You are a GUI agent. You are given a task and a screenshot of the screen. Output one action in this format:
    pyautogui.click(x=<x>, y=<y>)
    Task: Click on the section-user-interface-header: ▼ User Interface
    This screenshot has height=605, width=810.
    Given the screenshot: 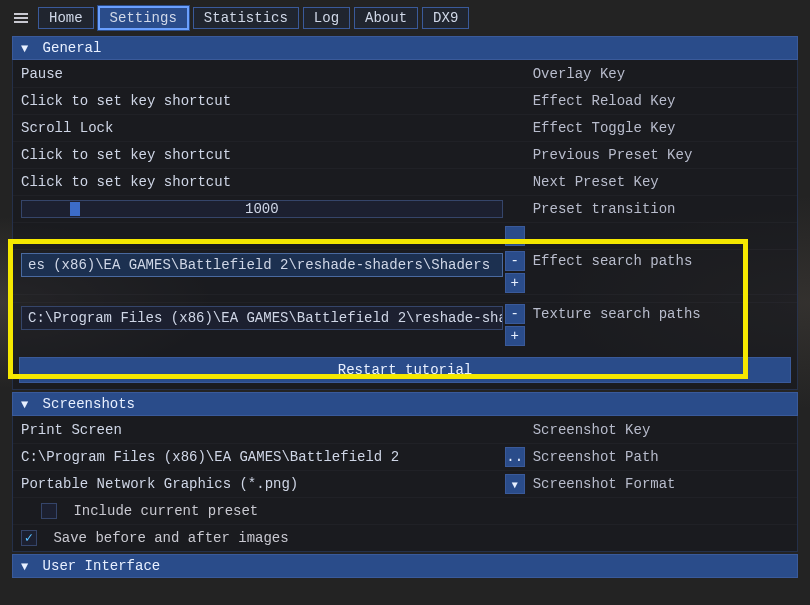 What is the action you would take?
    pyautogui.click(x=405, y=566)
    